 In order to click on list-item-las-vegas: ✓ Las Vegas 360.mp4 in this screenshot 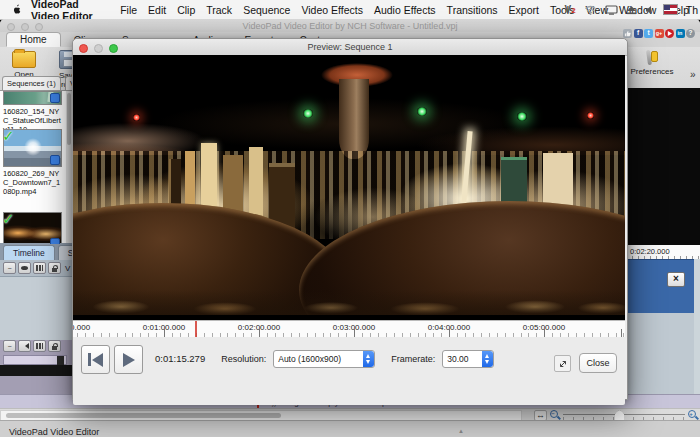, I will do `click(33, 228)`.